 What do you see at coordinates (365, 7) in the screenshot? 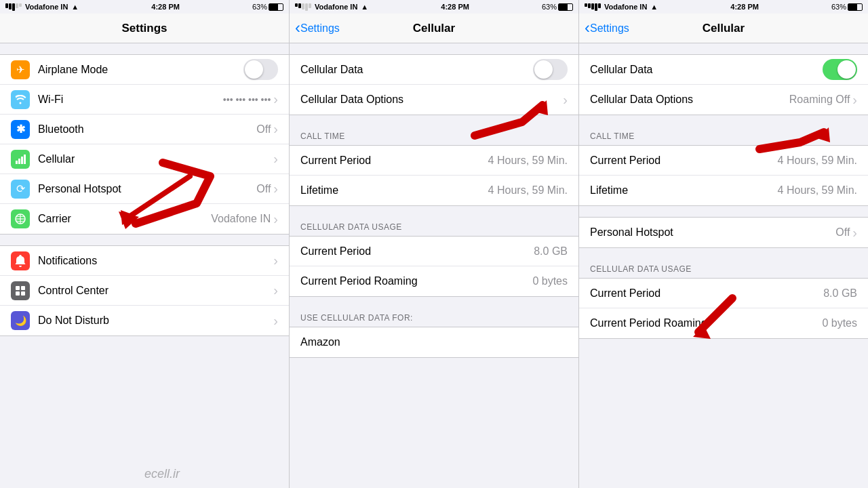
I see `wifi-icon-2: ▲` at bounding box center [365, 7].